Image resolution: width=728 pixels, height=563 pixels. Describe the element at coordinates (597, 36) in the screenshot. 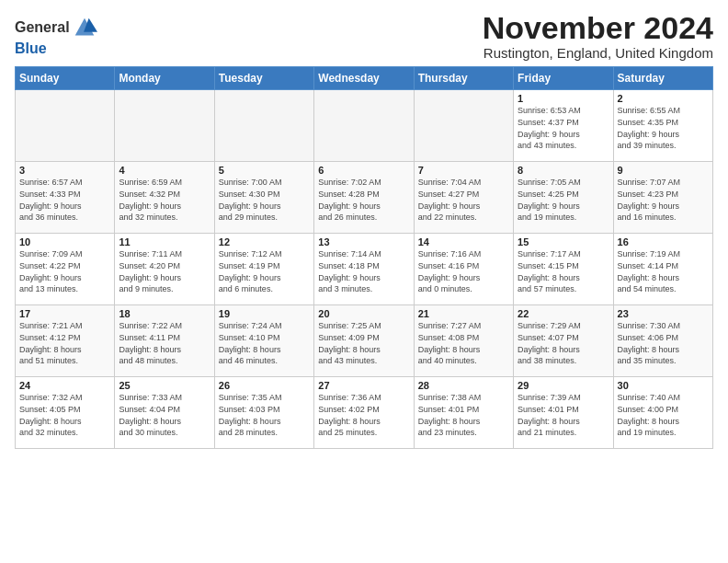

I see `title-block: November 2024 Rustington, England, Unite…` at that location.